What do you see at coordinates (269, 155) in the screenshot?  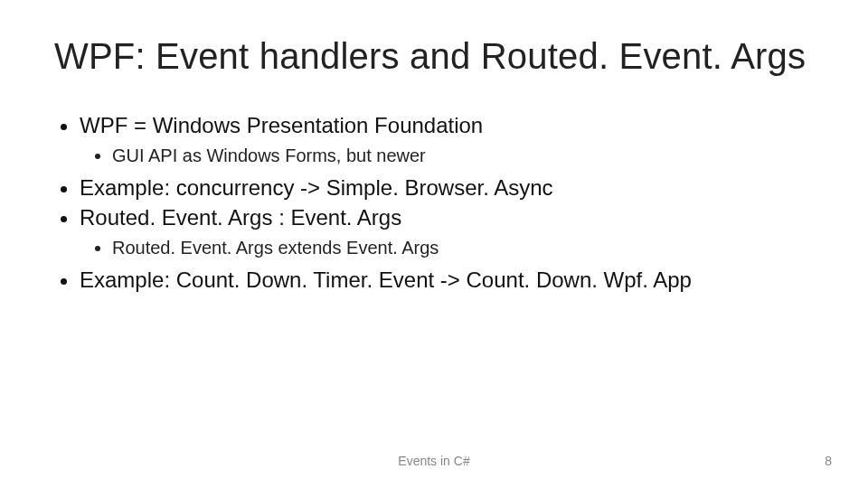 I see `bullet-text: GUI API as Windows Forms, but newer` at bounding box center [269, 155].